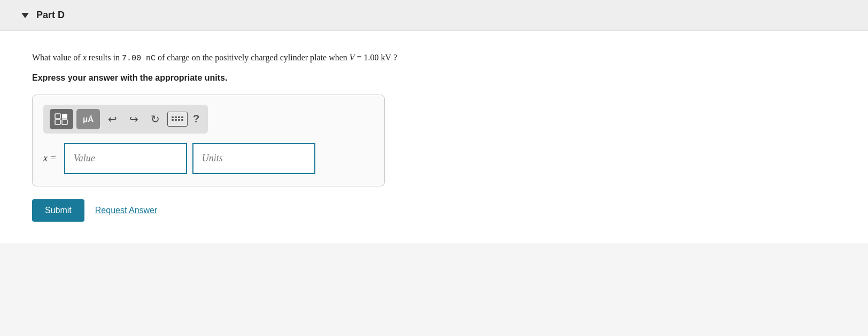 Image resolution: width=868 pixels, height=336 pixels. Describe the element at coordinates (434, 78) in the screenshot. I see `express-instructions: Express your answer with the appropriate…` at that location.